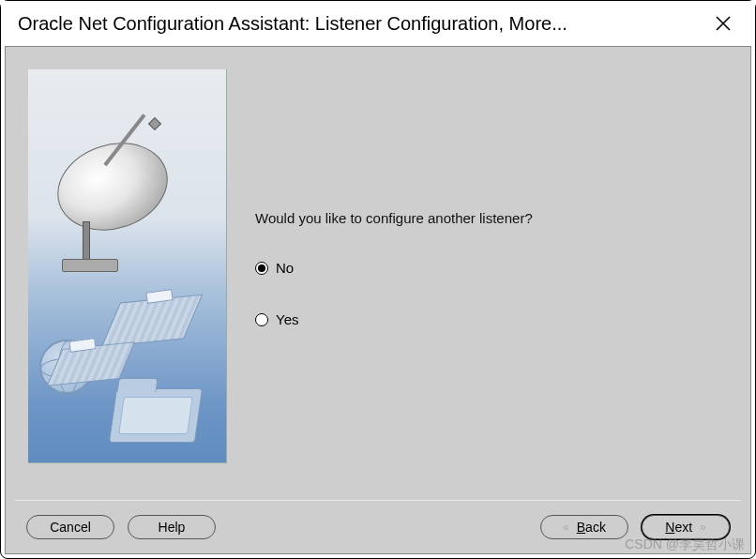 Image resolution: width=756 pixels, height=559 pixels. Describe the element at coordinates (723, 23) in the screenshot. I see `close-button` at that location.